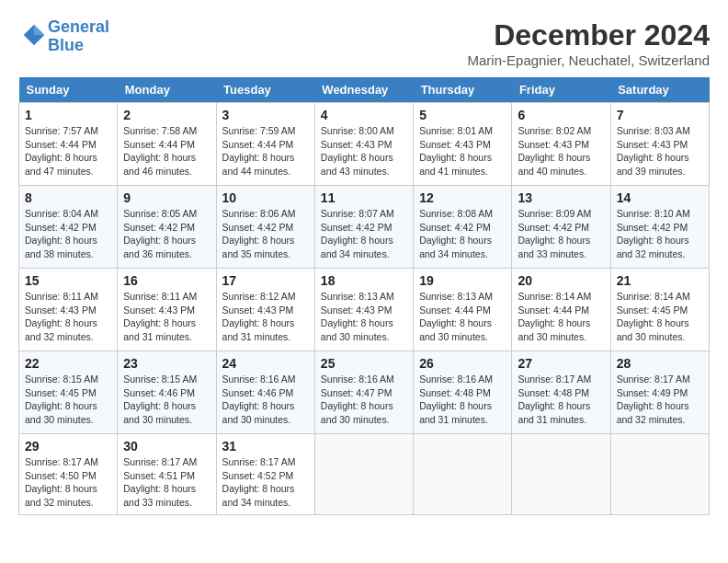 The image size is (728, 563). I want to click on day-info: Sunrise: 8:17 AM Sunset: 4:50 PM Dayligh…, so click(68, 482).